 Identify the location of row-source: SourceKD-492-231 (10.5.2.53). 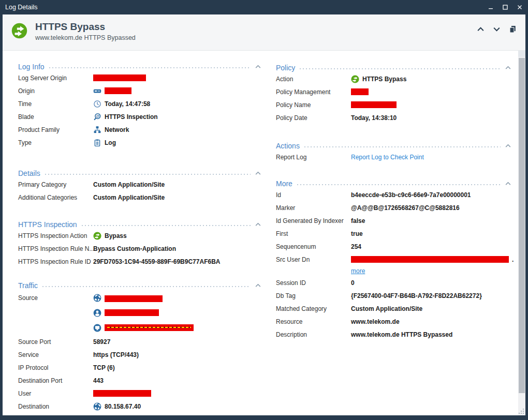
(140, 298).